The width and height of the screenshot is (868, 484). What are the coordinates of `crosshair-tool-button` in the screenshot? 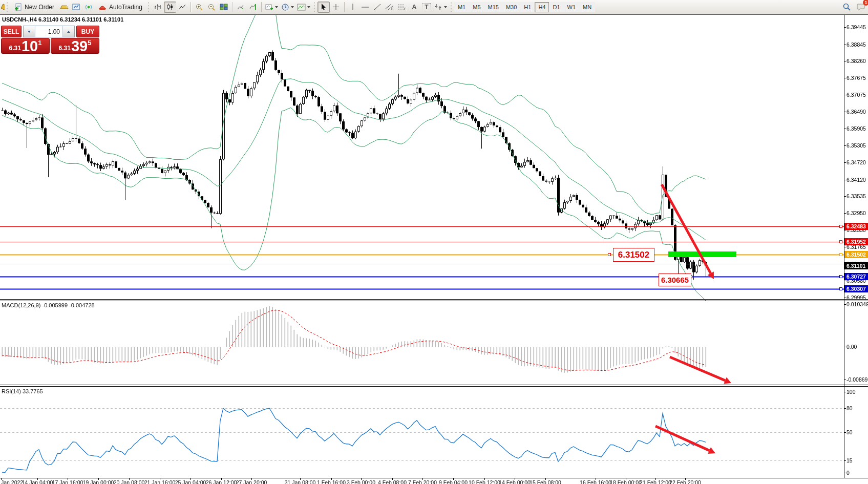 It's located at (336, 7).